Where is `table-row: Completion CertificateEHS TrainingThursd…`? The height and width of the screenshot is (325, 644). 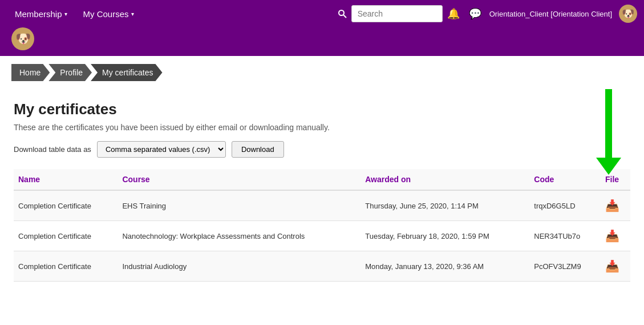
table-row: Completion CertificateEHS TrainingThursd… is located at coordinates (322, 206).